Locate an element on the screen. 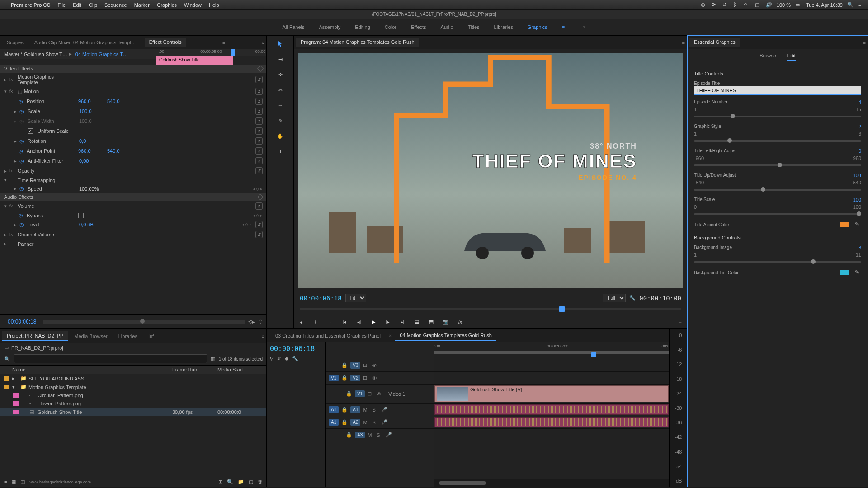  ec-mogrt: Motion Graphics Template is located at coordinates (42, 80).